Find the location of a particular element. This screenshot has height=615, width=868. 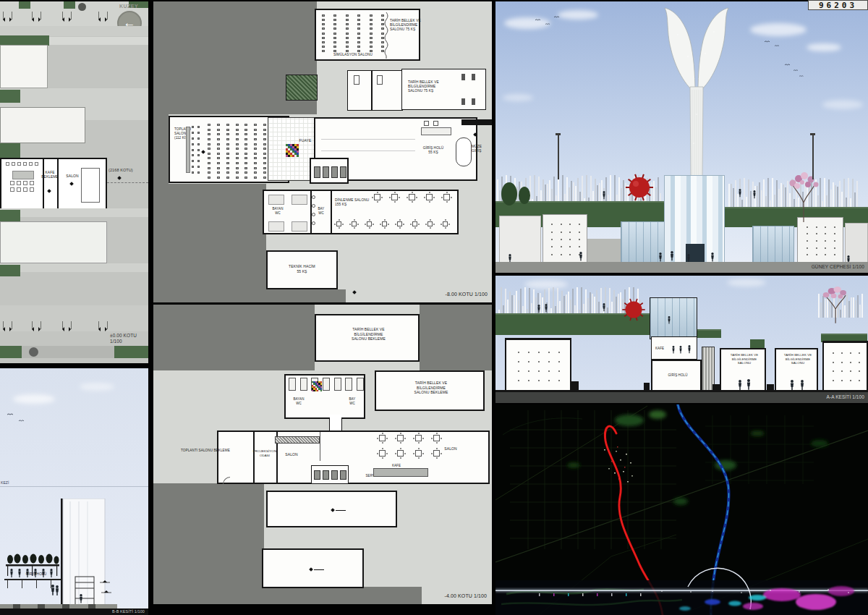

building-footprint is located at coordinates (24, 67).